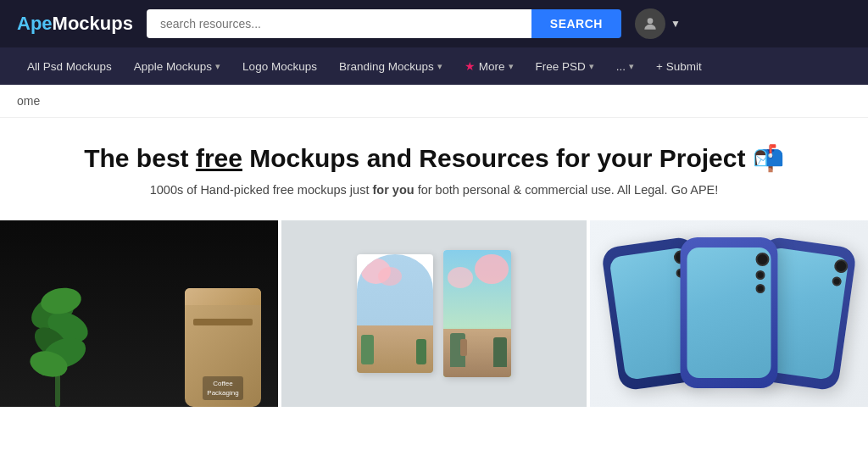 This screenshot has height=456, width=868. Describe the element at coordinates (676, 24) in the screenshot. I see `user-chevron-icon: ▼` at that location.